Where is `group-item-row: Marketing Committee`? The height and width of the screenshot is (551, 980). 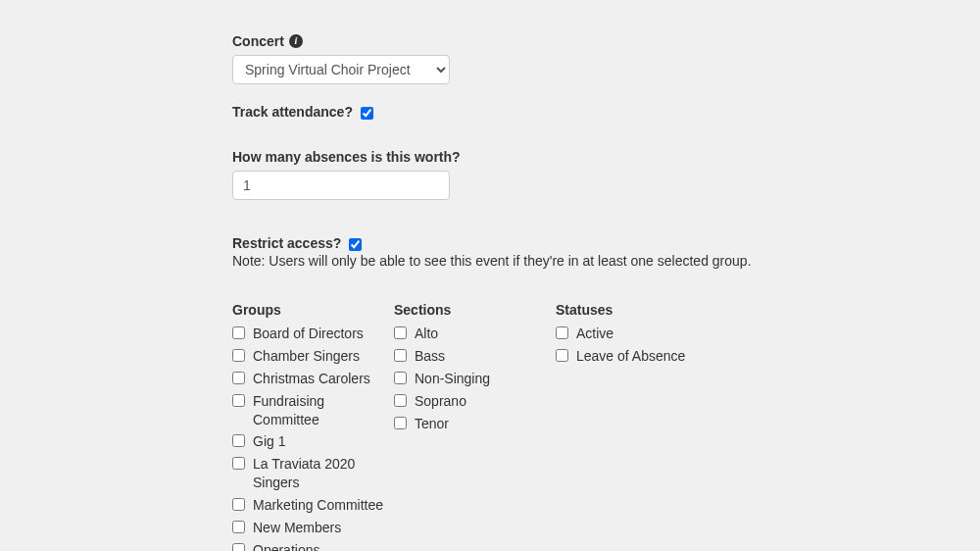
group-item-row: Marketing Committee is located at coordinates (314, 506).